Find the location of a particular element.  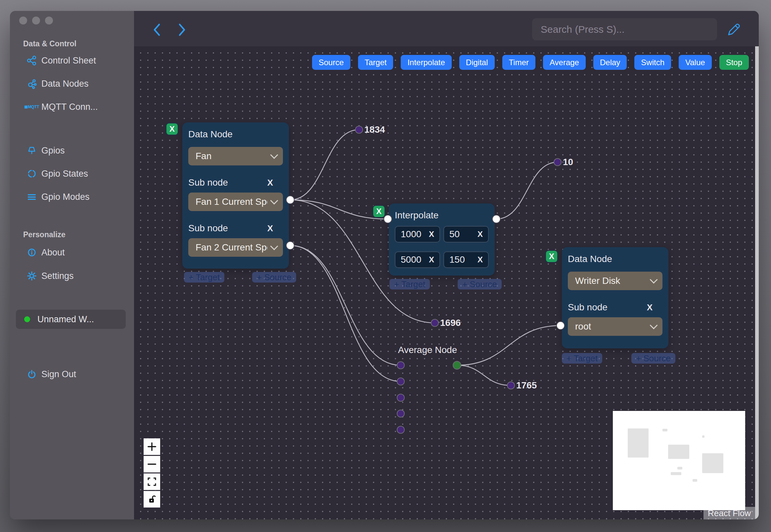

edge-value-label: 1834 is located at coordinates (375, 130).